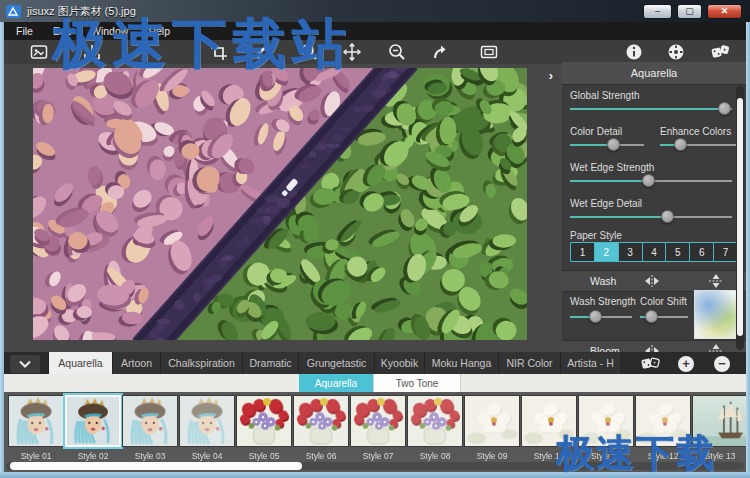 The image size is (750, 478). I want to click on color-detail-slider, so click(607, 145).